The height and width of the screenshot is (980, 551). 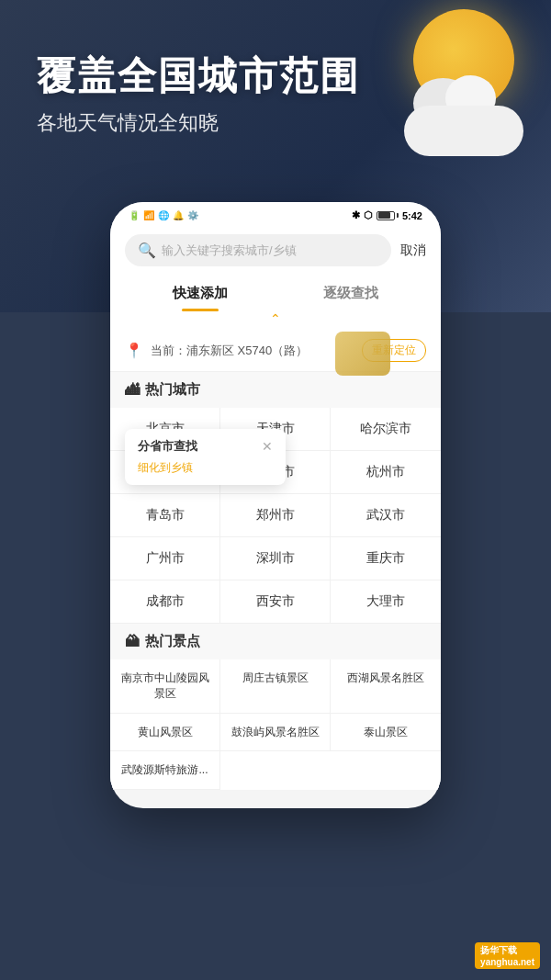 What do you see at coordinates (165, 733) in the screenshot?
I see `attraction-item: 黄山风景区` at bounding box center [165, 733].